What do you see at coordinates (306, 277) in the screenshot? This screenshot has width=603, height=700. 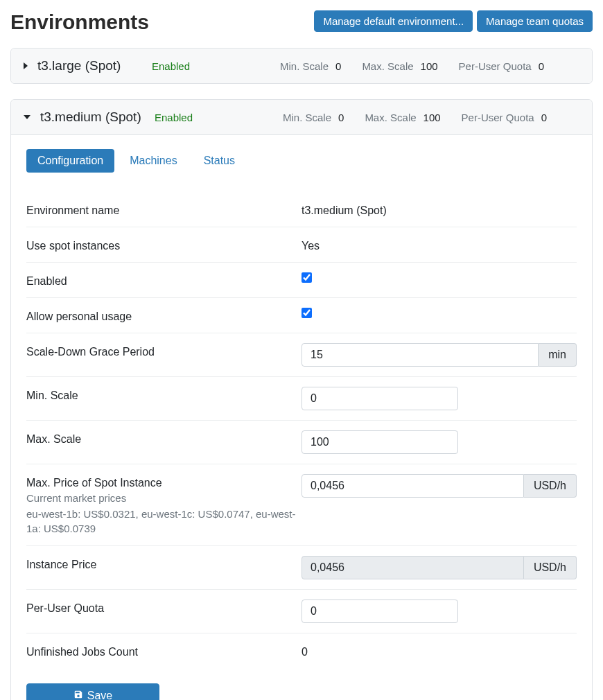 I see `enabled-checkbox` at bounding box center [306, 277].